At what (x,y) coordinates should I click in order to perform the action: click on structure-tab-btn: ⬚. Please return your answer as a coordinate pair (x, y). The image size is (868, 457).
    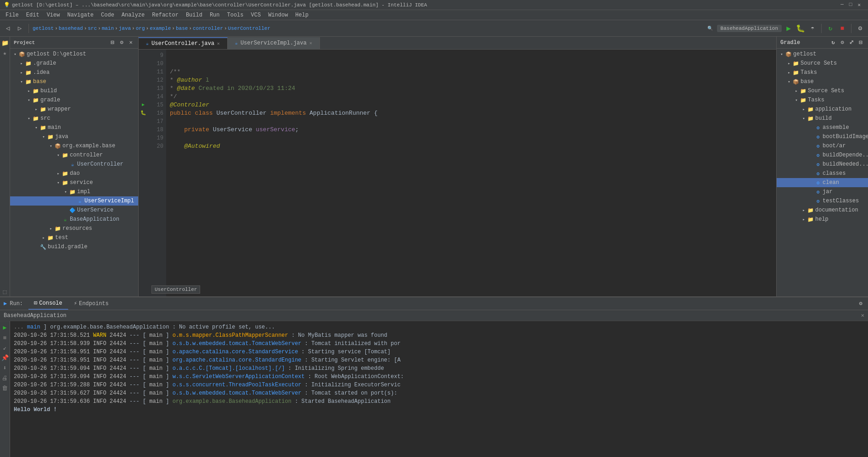
    Looking at the image, I should click on (5, 292).